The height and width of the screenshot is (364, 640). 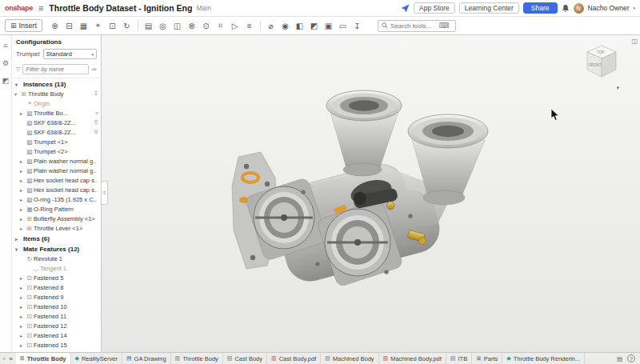 What do you see at coordinates (56, 287) in the screenshot?
I see `mate-feature-row: ▸ ⊡ Fastened 8` at bounding box center [56, 287].